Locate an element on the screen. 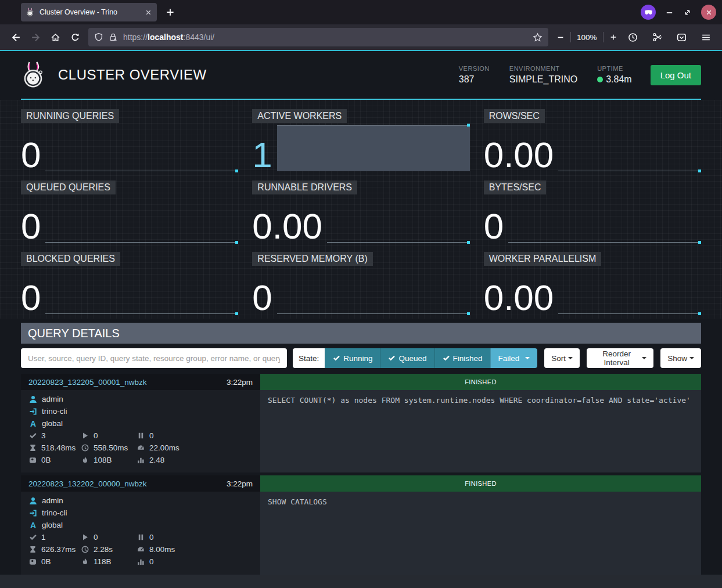  new-tab-button is located at coordinates (170, 12).